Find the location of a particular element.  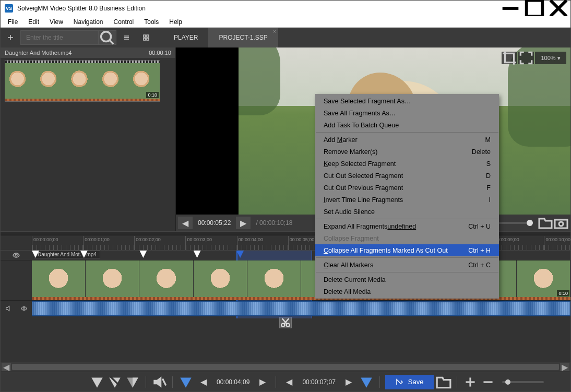

tab-project: PROJECT-1.SSP× is located at coordinates (243, 38).